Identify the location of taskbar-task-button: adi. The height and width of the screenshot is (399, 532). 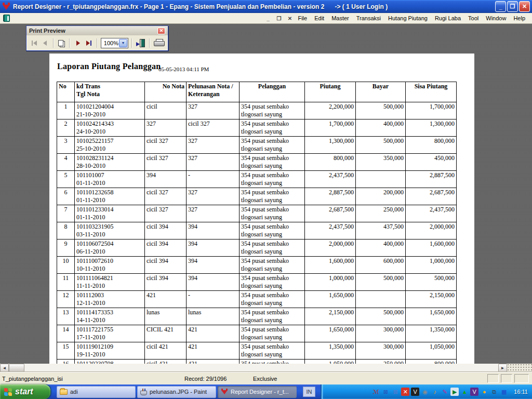
(96, 392).